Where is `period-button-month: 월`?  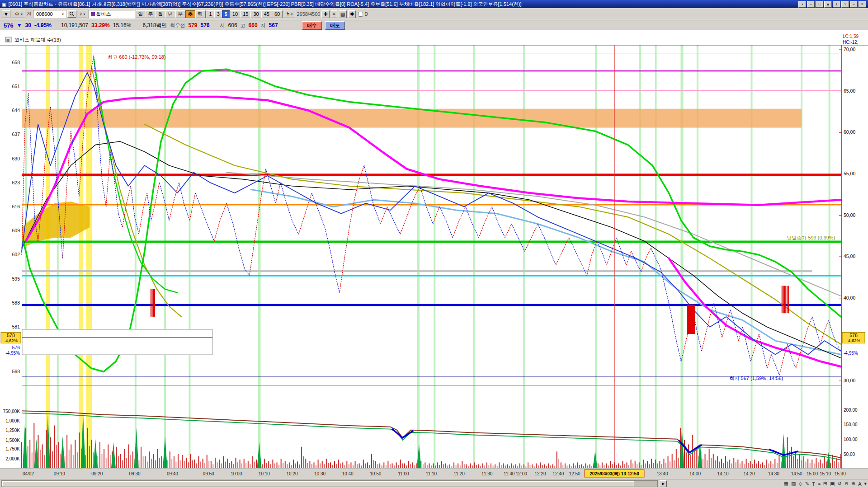 period-button-month: 월 is located at coordinates (161, 14).